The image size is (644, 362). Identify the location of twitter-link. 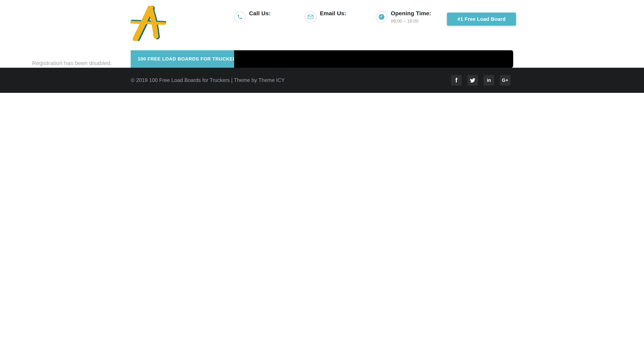
(472, 80).